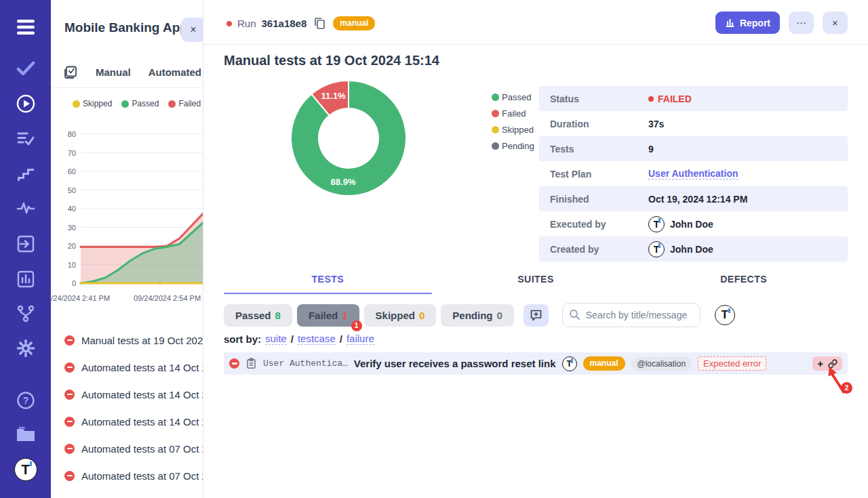 The height and width of the screenshot is (498, 868). Describe the element at coordinates (575, 316) in the screenshot. I see `search-icon` at that location.